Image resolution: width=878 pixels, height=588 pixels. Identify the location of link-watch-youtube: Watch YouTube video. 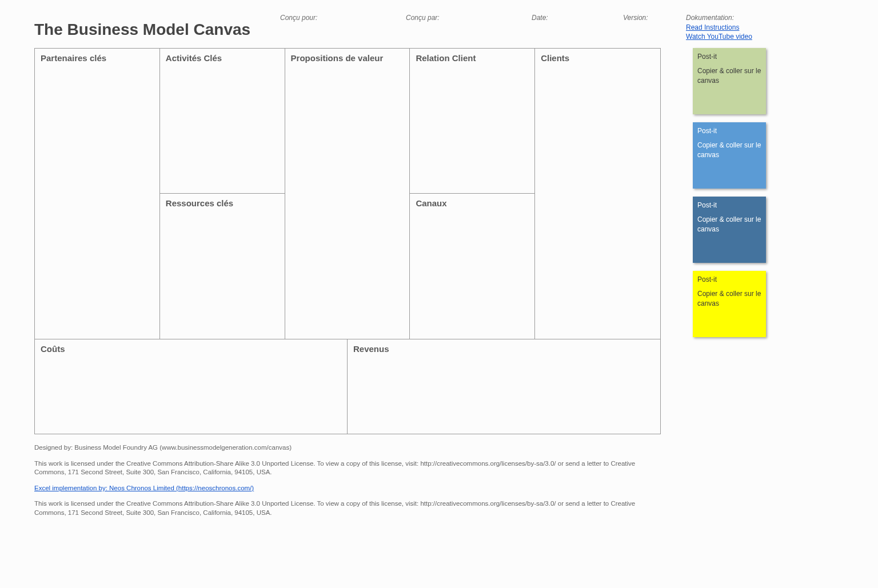
(732, 37).